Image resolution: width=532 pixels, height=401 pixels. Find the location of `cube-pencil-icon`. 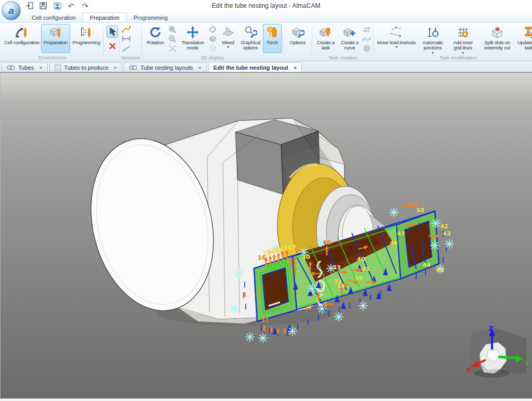

cube-pencil-icon is located at coordinates (56, 32).